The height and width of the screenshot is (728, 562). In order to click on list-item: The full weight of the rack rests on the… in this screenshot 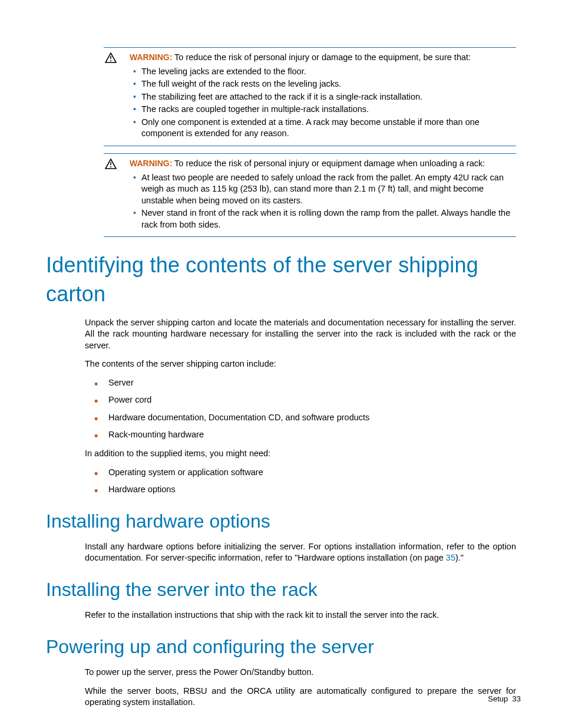, I will do `click(323, 84)`.